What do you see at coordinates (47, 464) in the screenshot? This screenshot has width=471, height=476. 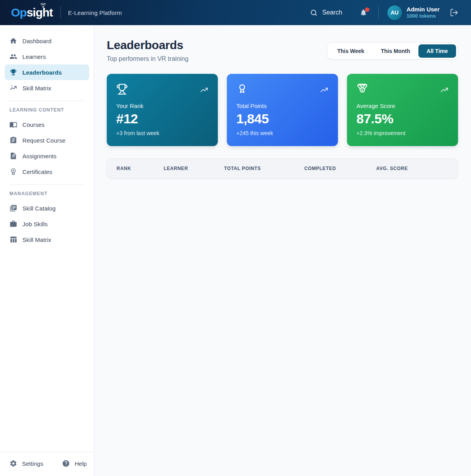 I see `sidebar-footer: Settings Help` at bounding box center [47, 464].